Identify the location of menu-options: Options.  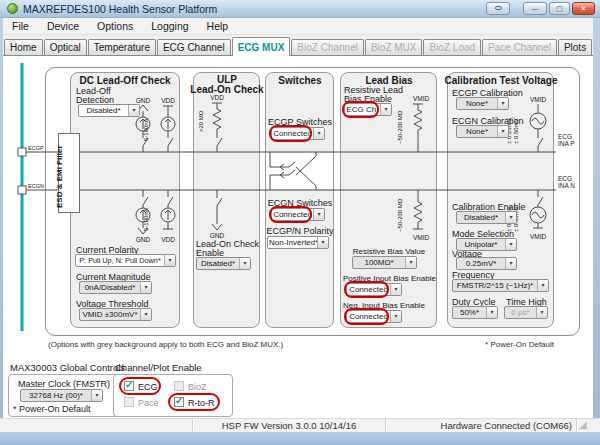
(115, 26).